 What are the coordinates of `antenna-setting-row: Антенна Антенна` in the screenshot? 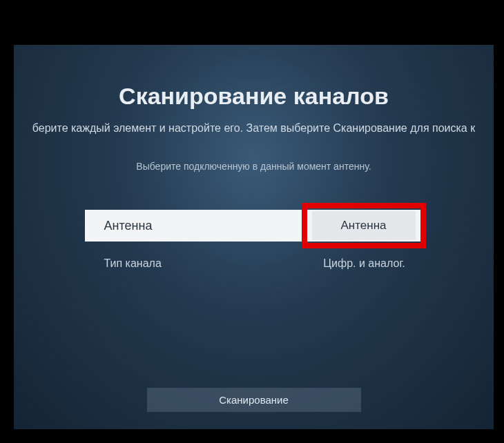 It's located at (254, 226).